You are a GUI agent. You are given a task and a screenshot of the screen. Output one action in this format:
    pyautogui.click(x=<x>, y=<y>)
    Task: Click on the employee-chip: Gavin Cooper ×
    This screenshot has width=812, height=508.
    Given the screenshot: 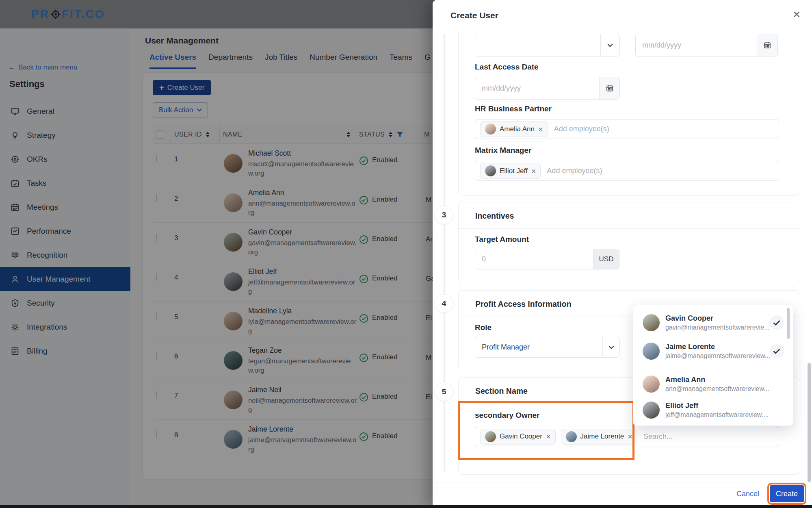 What is the action you would take?
    pyautogui.click(x=518, y=436)
    